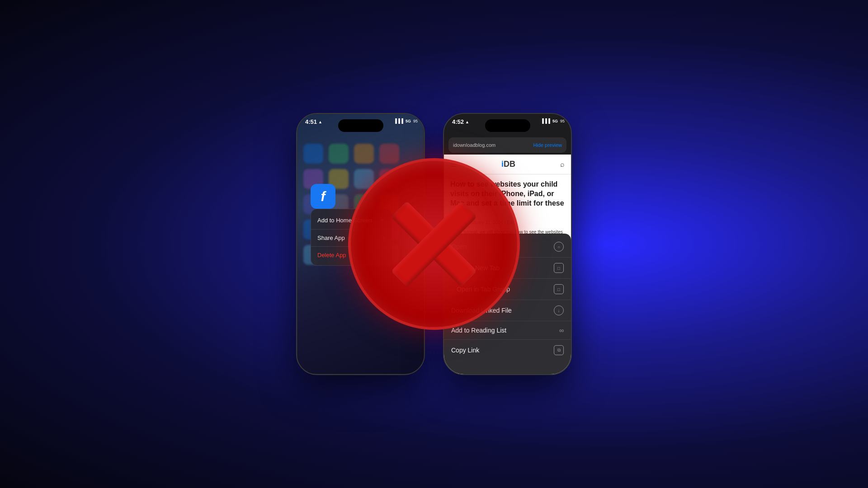 Image resolution: width=868 pixels, height=488 pixels. I want to click on safari-nav-bar: ☰ iDB ⌕, so click(507, 164).